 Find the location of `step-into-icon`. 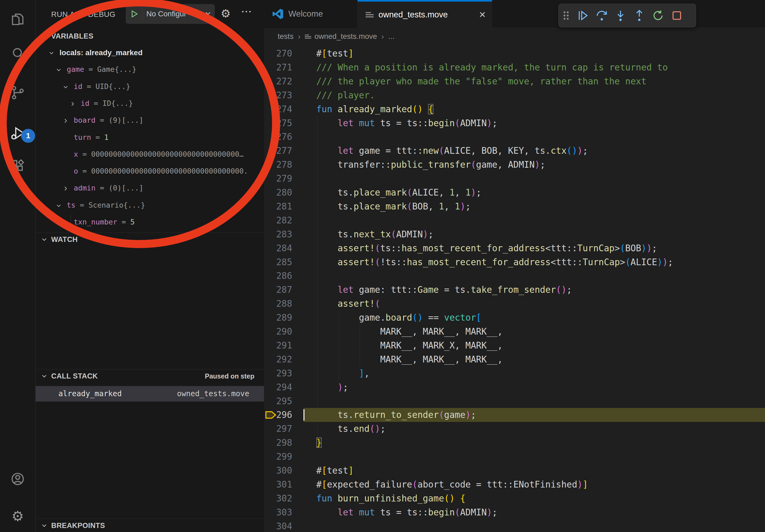

step-into-icon is located at coordinates (620, 15).